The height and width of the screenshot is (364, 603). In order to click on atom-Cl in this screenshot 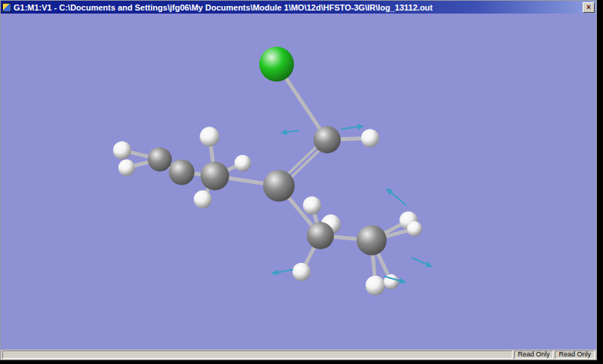, I will do `click(277, 64)`.